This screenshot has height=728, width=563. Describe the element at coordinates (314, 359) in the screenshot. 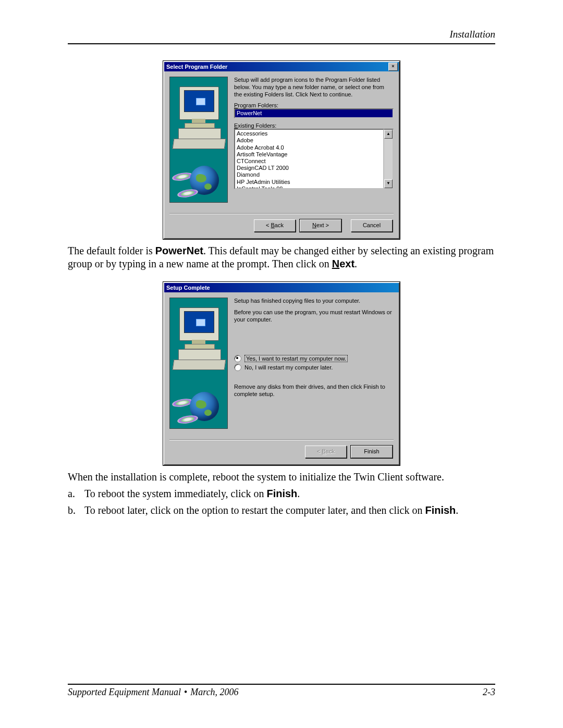

I see `restart-now-option: Yes, I want to restart my computer now.` at that location.